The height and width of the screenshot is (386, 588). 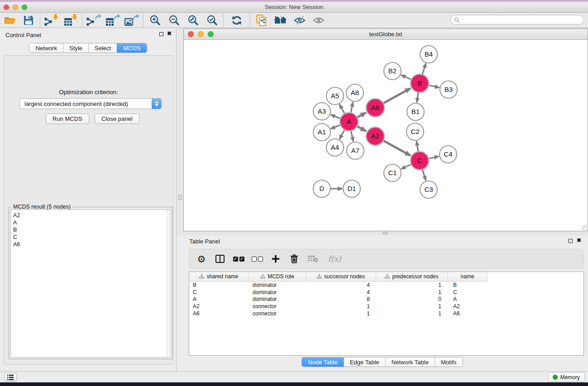 What do you see at coordinates (91, 215) in the screenshot?
I see `mcds-result-item: A2` at bounding box center [91, 215].